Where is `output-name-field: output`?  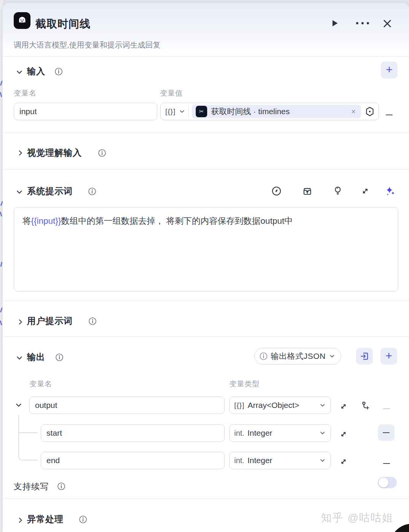 output-name-field: output is located at coordinates (127, 405).